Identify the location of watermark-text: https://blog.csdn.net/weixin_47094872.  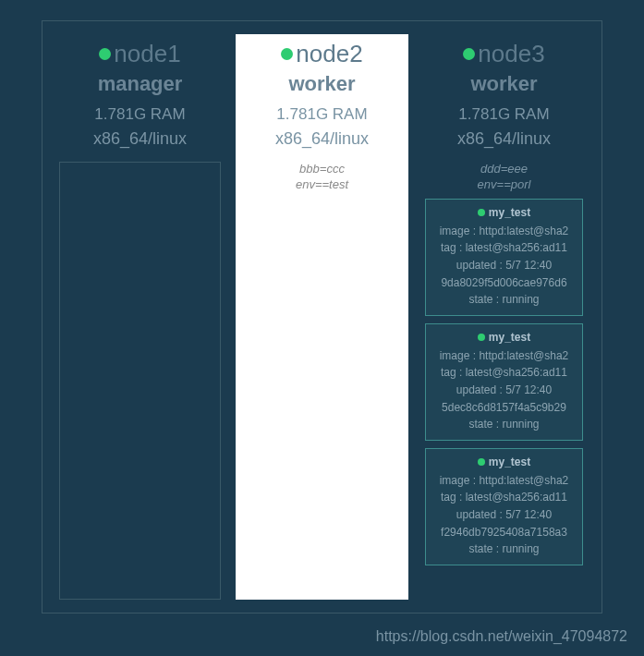
(502, 637).